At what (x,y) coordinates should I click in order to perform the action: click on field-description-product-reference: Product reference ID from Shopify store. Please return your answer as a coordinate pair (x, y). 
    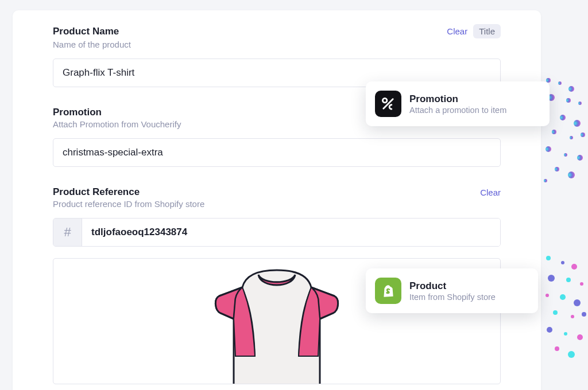
    Looking at the image, I should click on (277, 204).